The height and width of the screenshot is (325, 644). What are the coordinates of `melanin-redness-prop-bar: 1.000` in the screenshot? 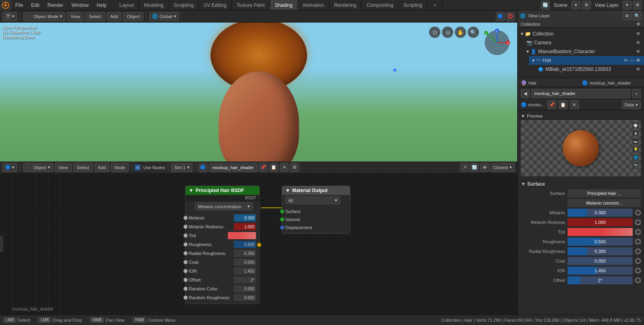 It's located at (600, 222).